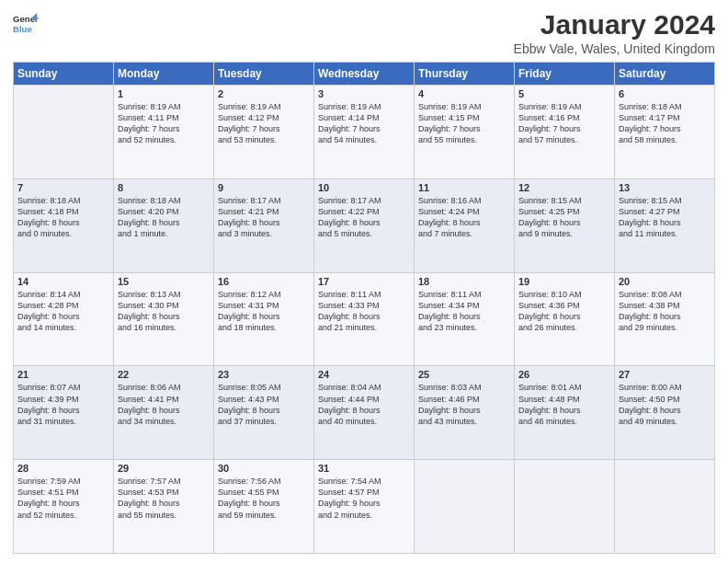 This screenshot has width=728, height=563. I want to click on day-number: 24, so click(364, 374).